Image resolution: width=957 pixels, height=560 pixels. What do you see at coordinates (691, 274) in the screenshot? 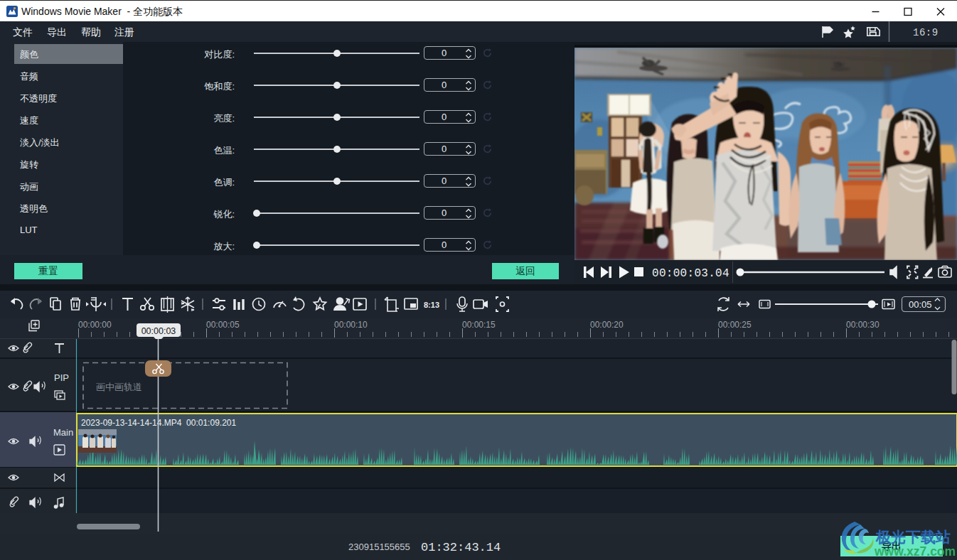
I see `svg-text: 00:00:03.04` at bounding box center [691, 274].